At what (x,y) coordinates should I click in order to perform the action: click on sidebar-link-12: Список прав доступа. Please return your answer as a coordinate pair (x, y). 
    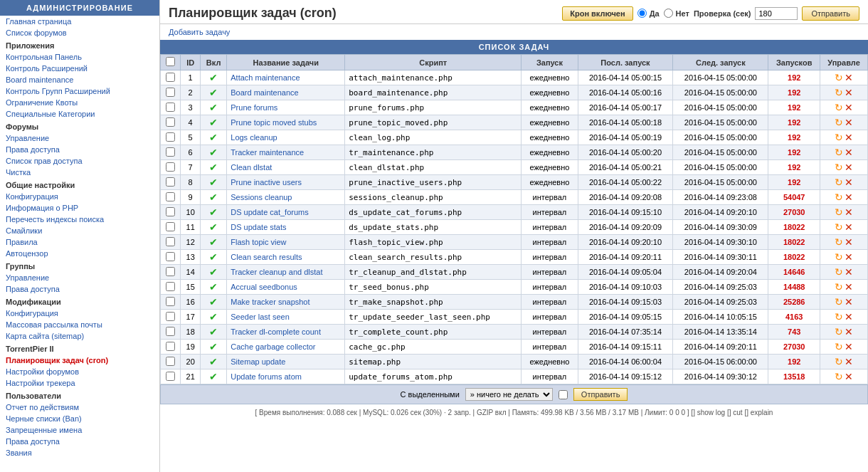
    Looking at the image, I should click on (80, 161).